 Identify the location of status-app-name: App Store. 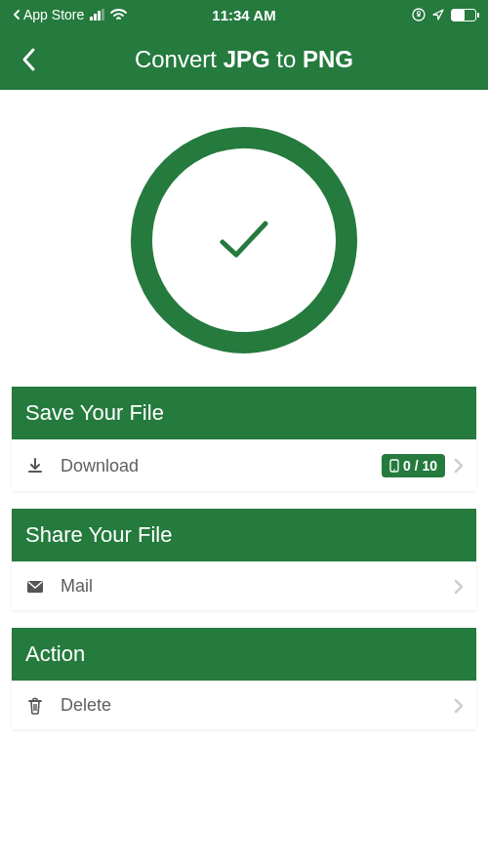
(54, 15).